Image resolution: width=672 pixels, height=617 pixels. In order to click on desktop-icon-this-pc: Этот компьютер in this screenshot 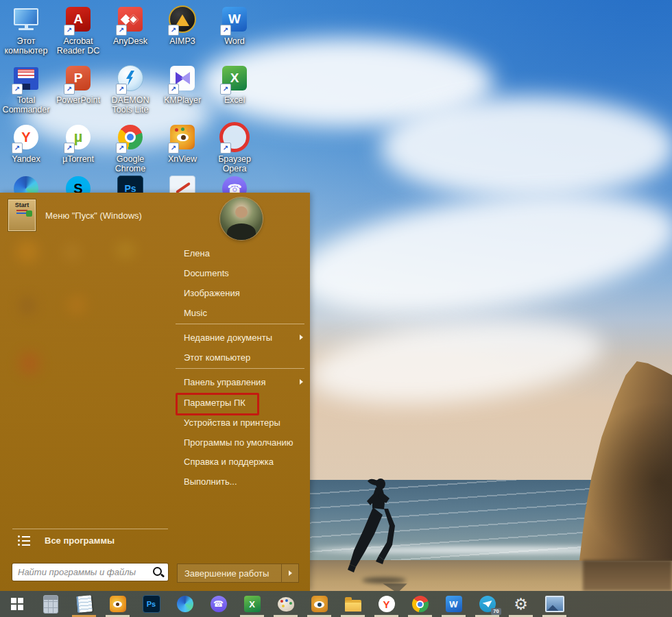, I will do `click(26, 30)`.